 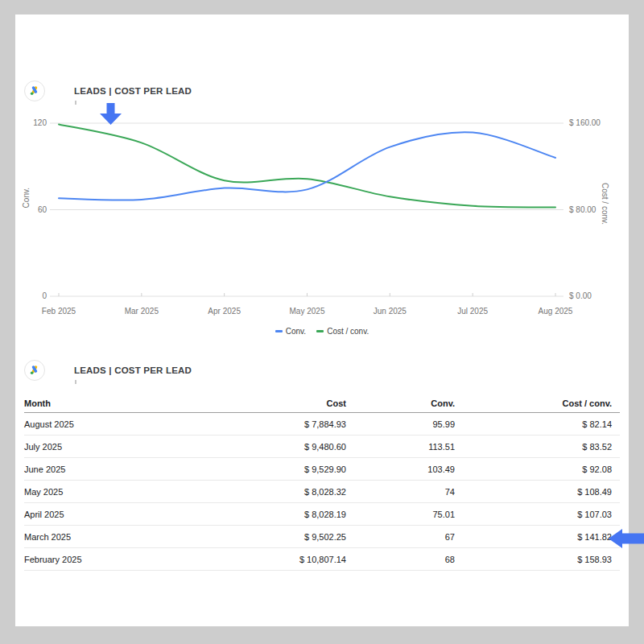 I want to click on x-axis-label: Mar 2025, so click(x=142, y=311).